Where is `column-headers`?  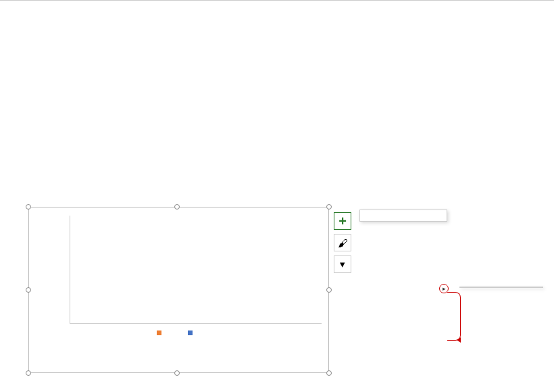 column-headers is located at coordinates (277, 0).